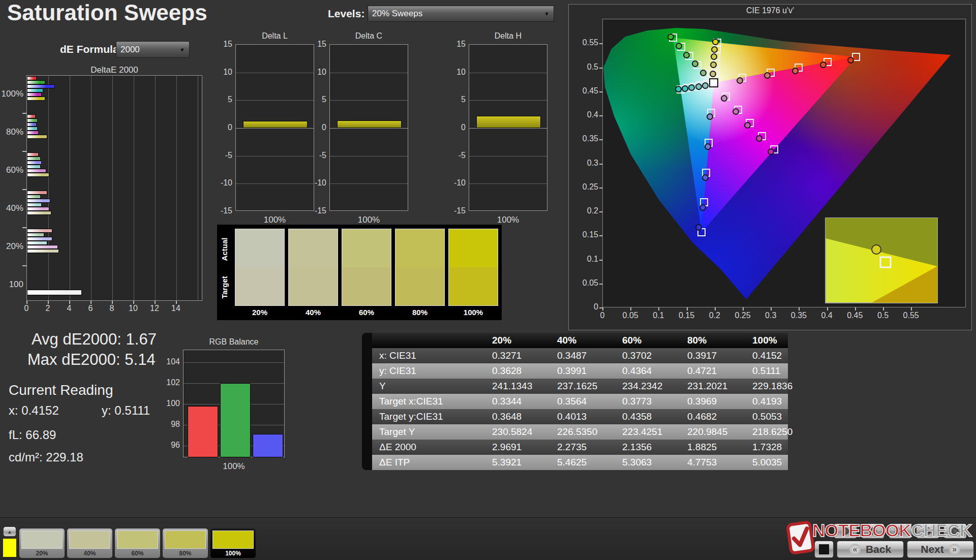 Image resolution: width=976 pixels, height=560 pixels. What do you see at coordinates (572, 401) in the screenshot?
I see `table-cell: 0.3564` at bounding box center [572, 401].